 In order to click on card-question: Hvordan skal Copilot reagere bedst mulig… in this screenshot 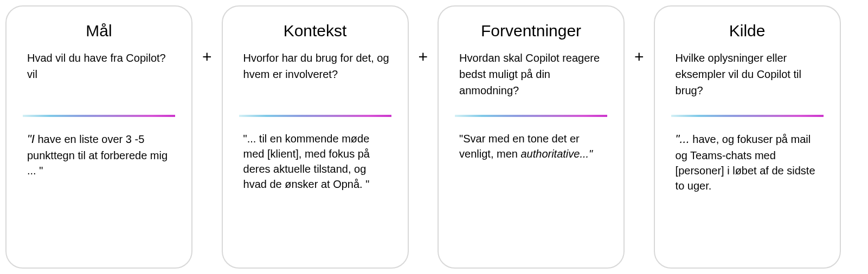, I will do `click(531, 75)`.